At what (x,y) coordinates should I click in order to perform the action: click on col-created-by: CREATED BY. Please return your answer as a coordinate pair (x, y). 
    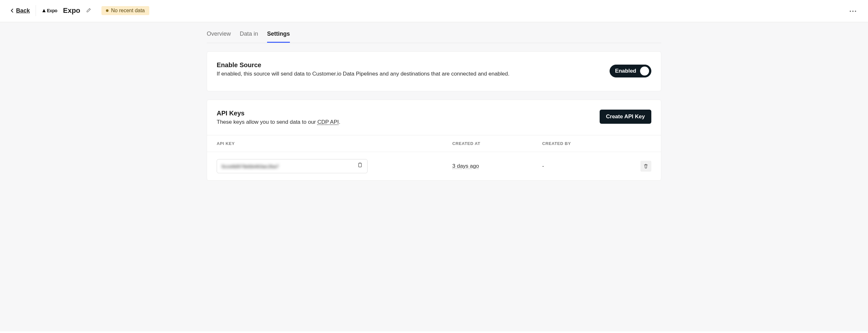
    Looking at the image, I should click on (587, 144).